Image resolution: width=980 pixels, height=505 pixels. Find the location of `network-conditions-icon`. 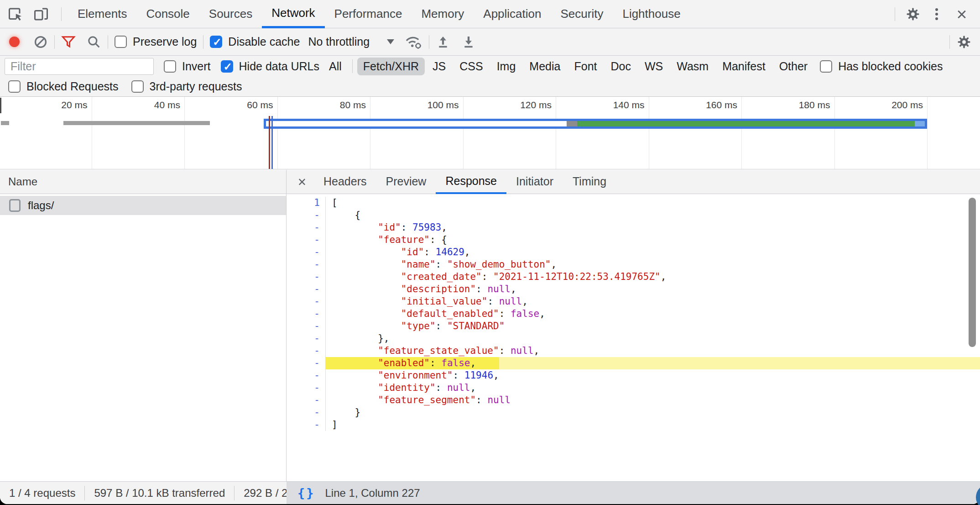

network-conditions-icon is located at coordinates (413, 42).